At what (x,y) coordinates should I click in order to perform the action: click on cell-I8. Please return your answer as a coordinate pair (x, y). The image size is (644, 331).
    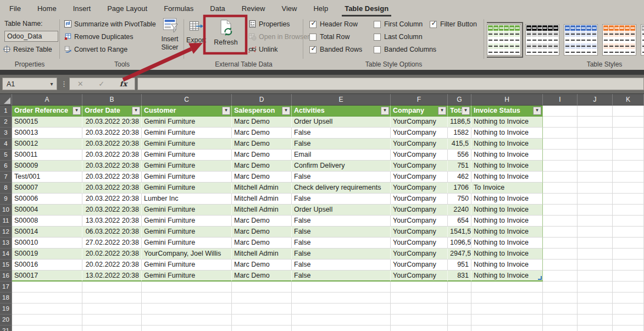
    Looking at the image, I should click on (560, 188).